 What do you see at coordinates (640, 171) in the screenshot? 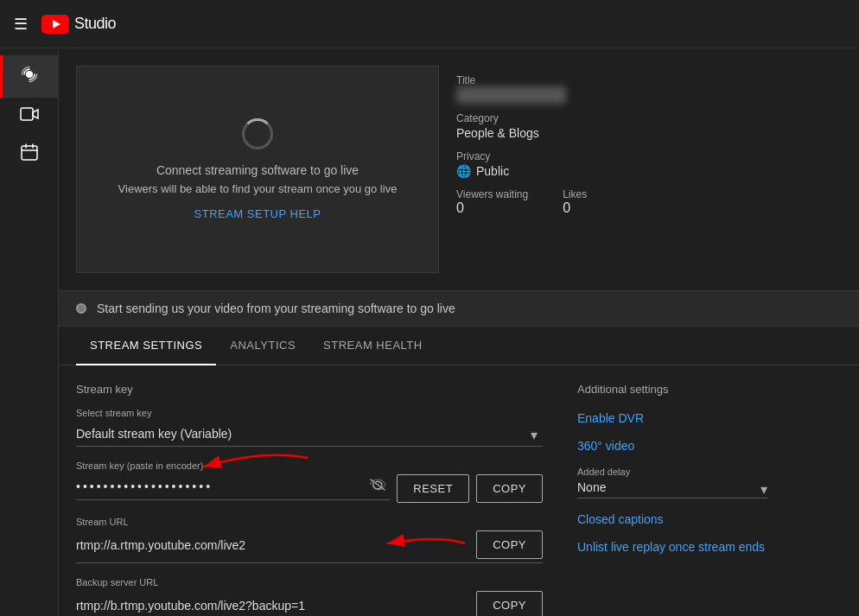
I see `privacy-row: 🌐 Public` at bounding box center [640, 171].